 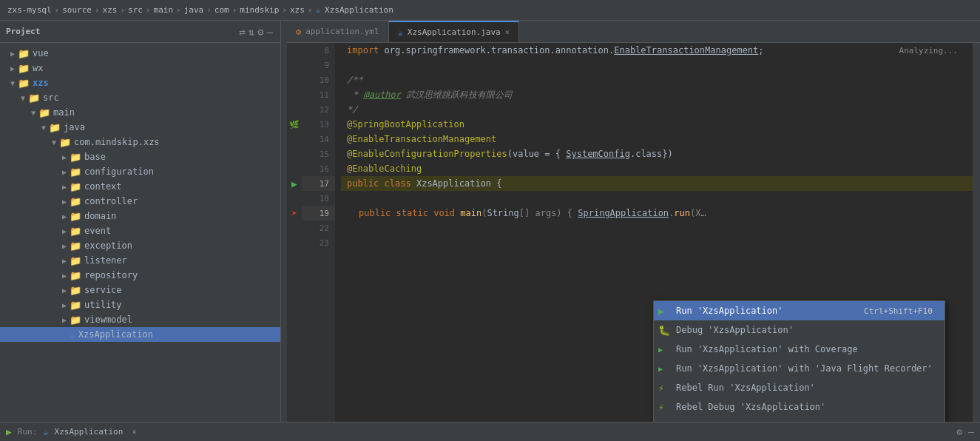 I want to click on tree-item-base: ▶ 📁 base, so click(x=141, y=157).